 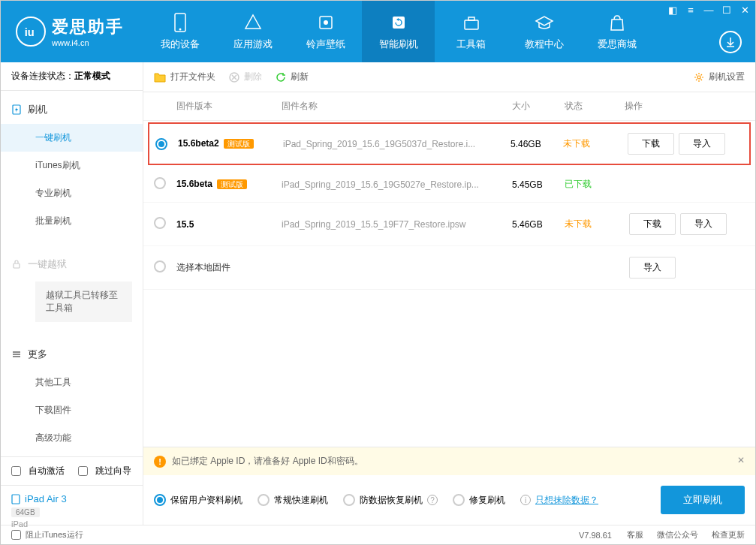 I want to click on sidebar-flash-head: 刷机, so click(x=72, y=110).